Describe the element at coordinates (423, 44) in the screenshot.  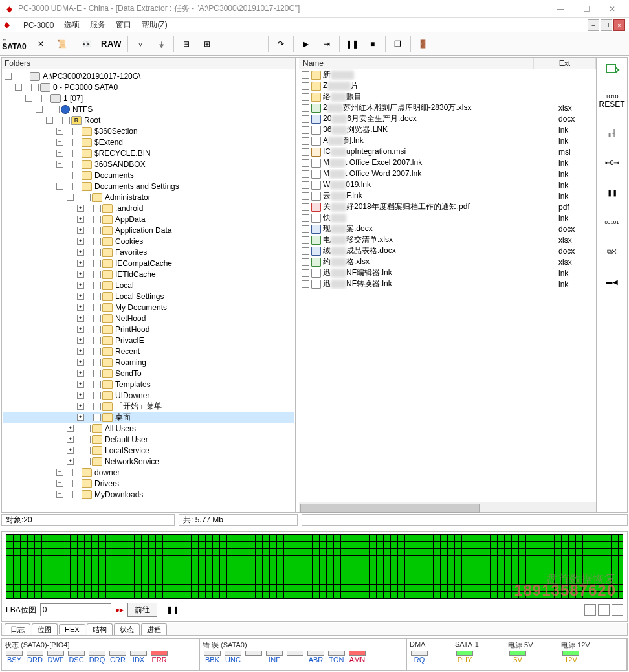
I see `exit-button: 🚪` at that location.